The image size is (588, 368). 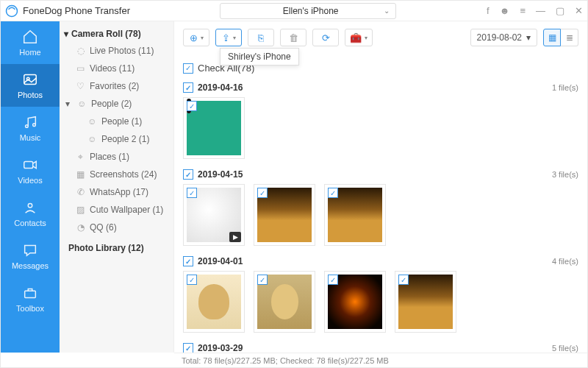 I want to click on sidebar-item-people-1: ☺People (1), so click(x=116, y=121).